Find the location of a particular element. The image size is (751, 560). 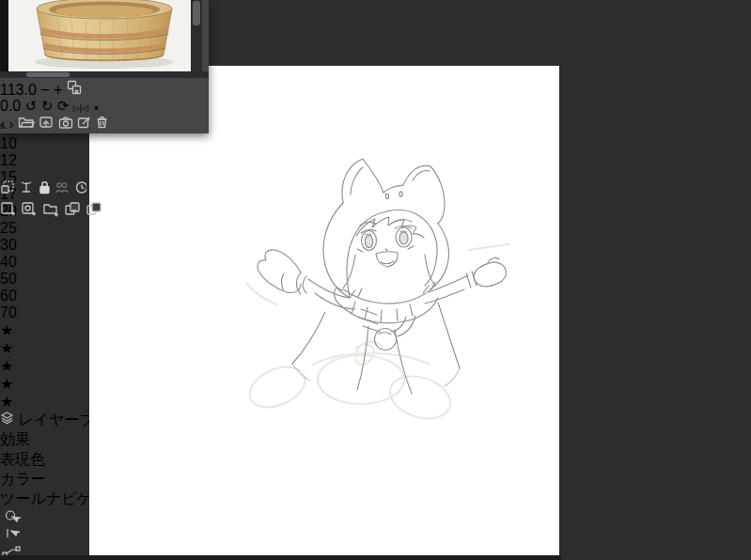

trash-icon is located at coordinates (102, 124).